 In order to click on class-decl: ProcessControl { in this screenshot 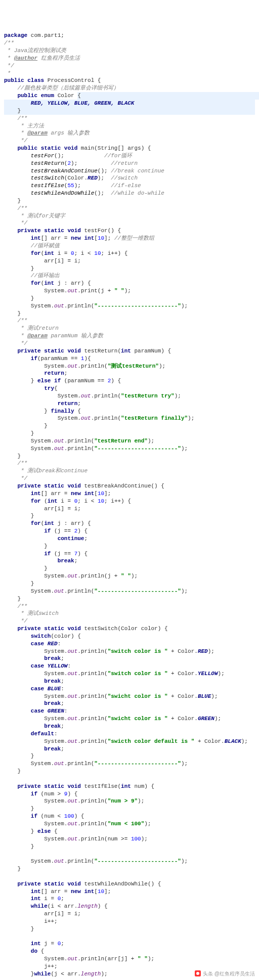, I will do `click(72, 80)`.